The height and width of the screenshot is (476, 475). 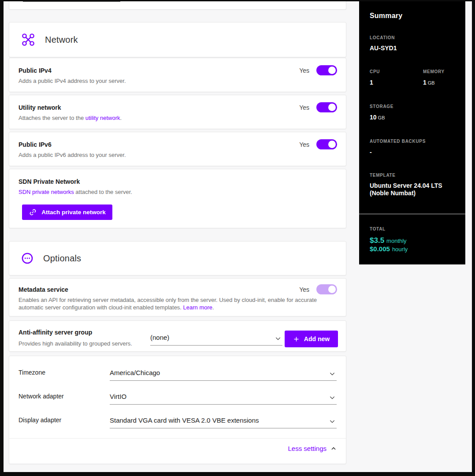 What do you see at coordinates (223, 398) in the screenshot?
I see `network-adapter-select: VirtIO` at bounding box center [223, 398].